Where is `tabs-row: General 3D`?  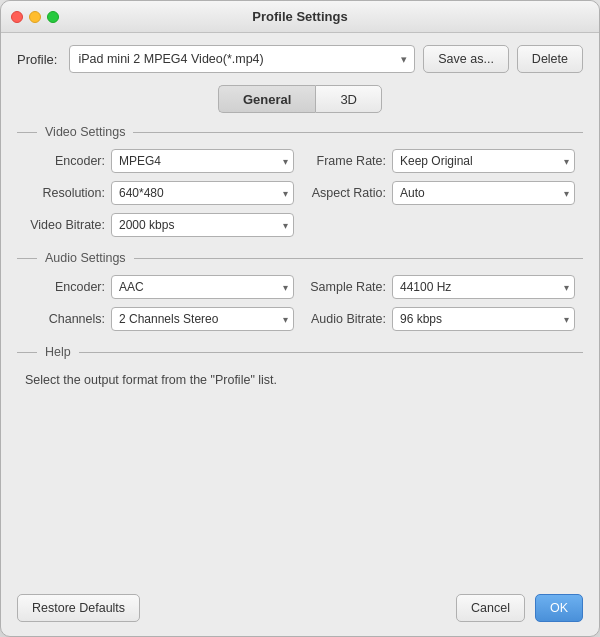 tabs-row: General 3D is located at coordinates (300, 99).